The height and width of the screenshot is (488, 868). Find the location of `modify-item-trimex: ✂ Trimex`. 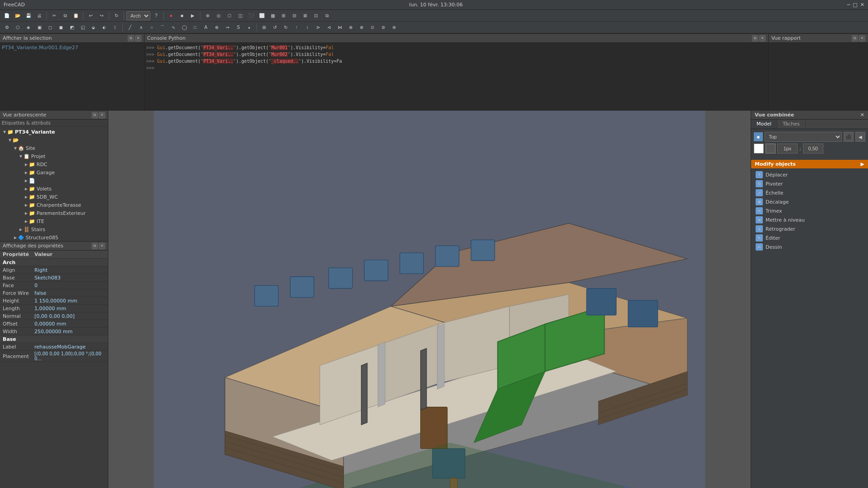

modify-item-trimex: ✂ Trimex is located at coordinates (810, 211).